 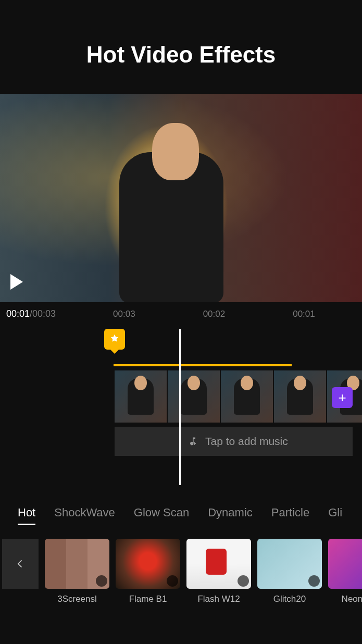 I want to click on tab-particle: Particle, so click(x=291, y=516).